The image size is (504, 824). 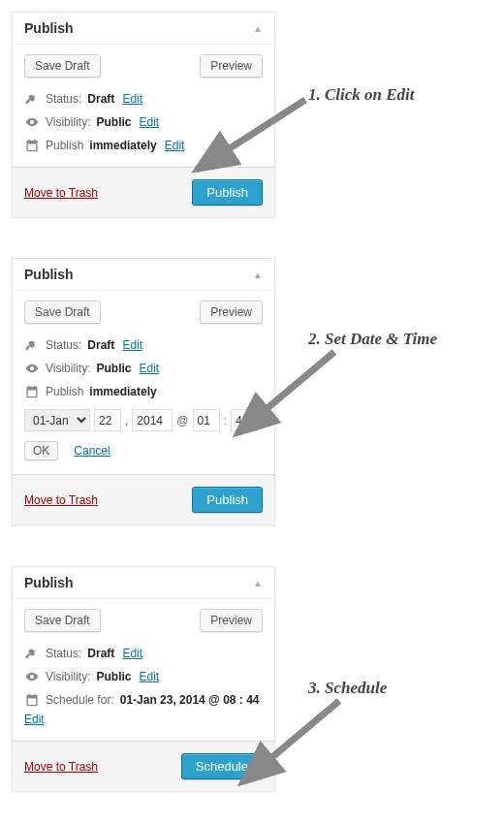 What do you see at coordinates (152, 421) in the screenshot?
I see `year-input` at bounding box center [152, 421].